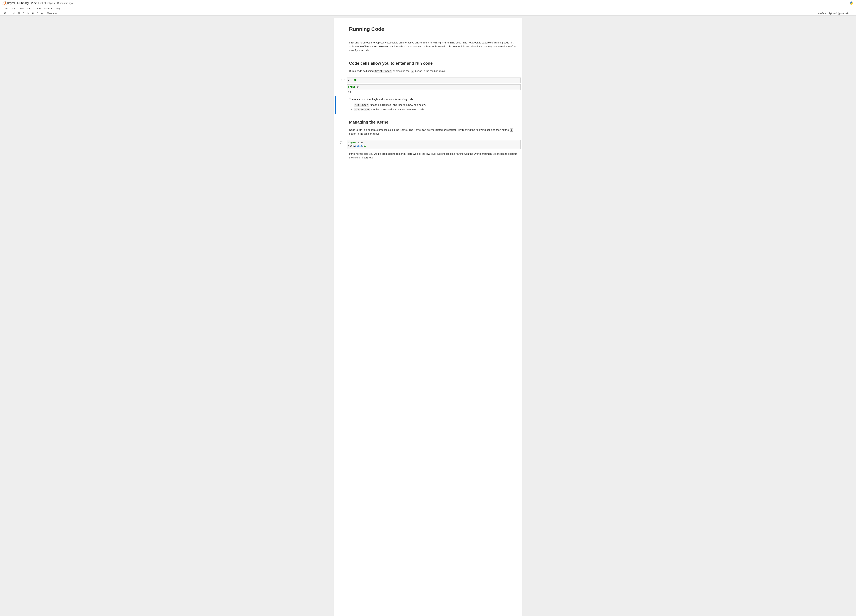 The width and height of the screenshot is (856, 616). I want to click on heading-managing-kernel: Managing the Kernel, so click(434, 122).